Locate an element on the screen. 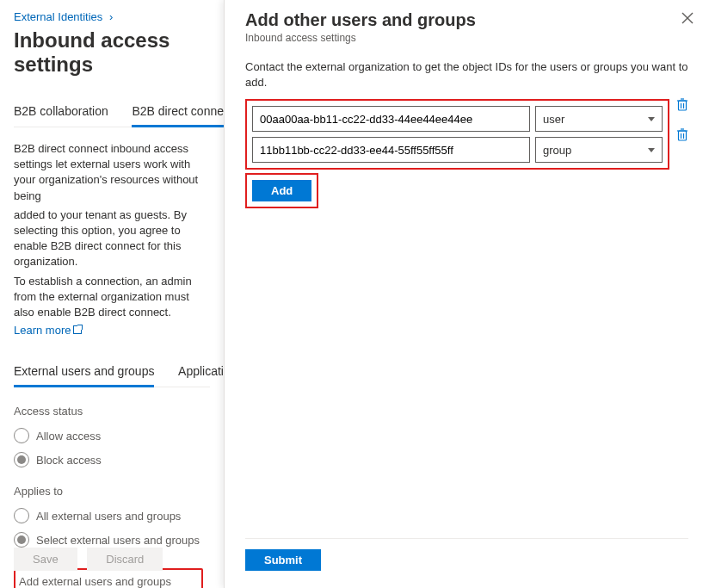 This screenshot has height=588, width=709. panel-title: Add other users and groups is located at coordinates (466, 21).